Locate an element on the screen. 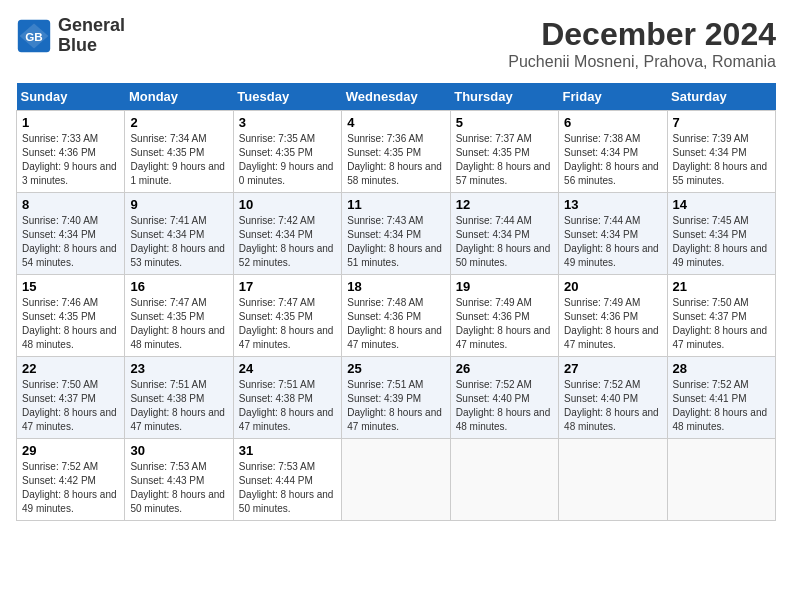 This screenshot has height=612, width=792. day-info: Sunrise: 7:42 AMSunset: 4:34 PMDaylight:… is located at coordinates (288, 242).